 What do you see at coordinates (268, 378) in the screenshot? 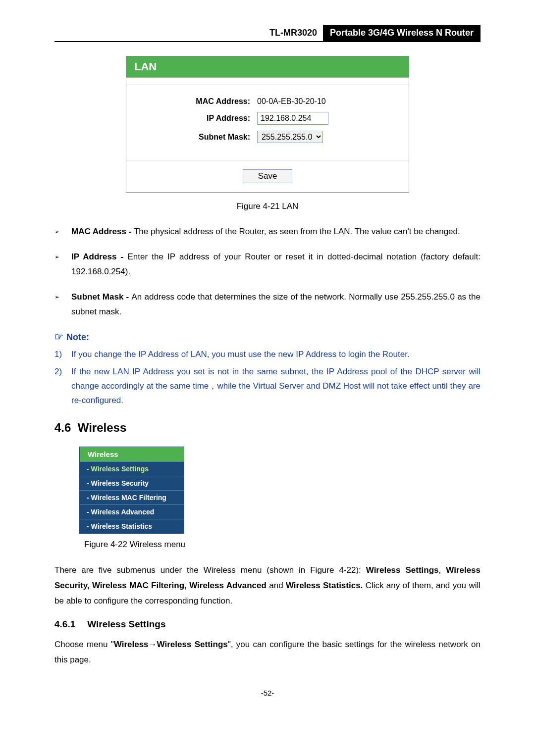
I see `note-list: 1) If you change the IP Address of LAN, …` at bounding box center [268, 378].